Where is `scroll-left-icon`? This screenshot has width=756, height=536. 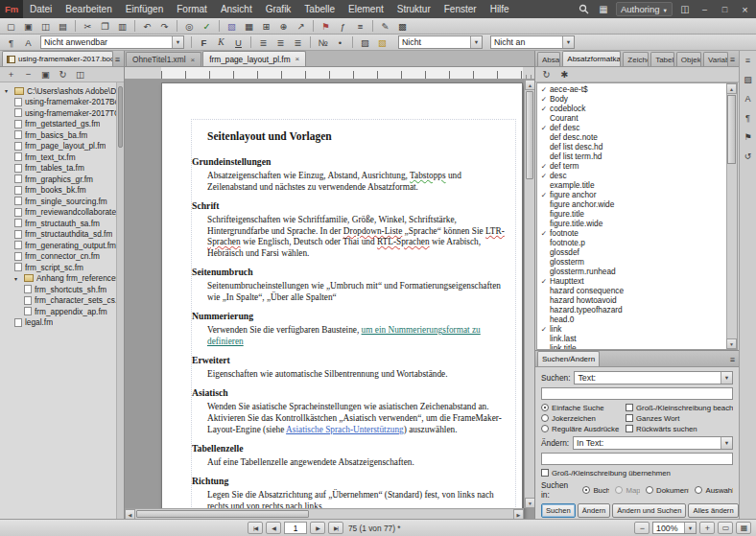
scroll-left-icon is located at coordinates (130, 514).